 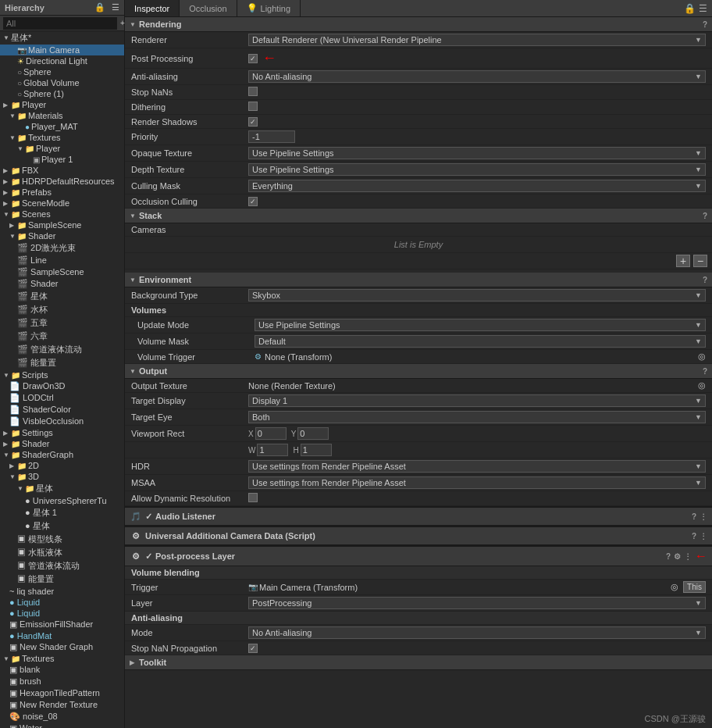 What do you see at coordinates (480, 325) in the screenshot?
I see `update-mode-dropdown: Use Pipeline Settings ▼` at bounding box center [480, 325].